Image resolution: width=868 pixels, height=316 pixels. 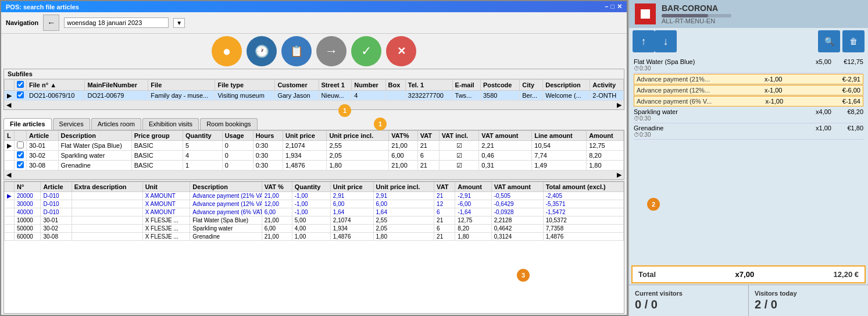 What do you see at coordinates (226, 187) in the screenshot?
I see `bot-col-description: Description` at bounding box center [226, 187].